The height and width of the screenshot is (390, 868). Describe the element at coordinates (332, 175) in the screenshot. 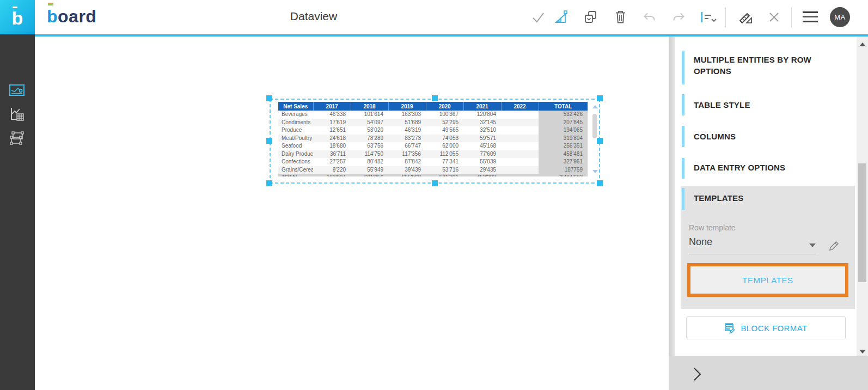

I see `data-cell: 193'094` at that location.